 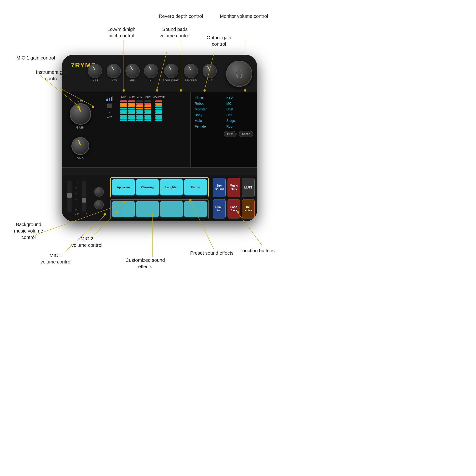 What do you see at coordinates (159, 130) in the screenshot?
I see `middle-section: MIC1 GAIN AUX ⬛ ✦` at bounding box center [159, 130].